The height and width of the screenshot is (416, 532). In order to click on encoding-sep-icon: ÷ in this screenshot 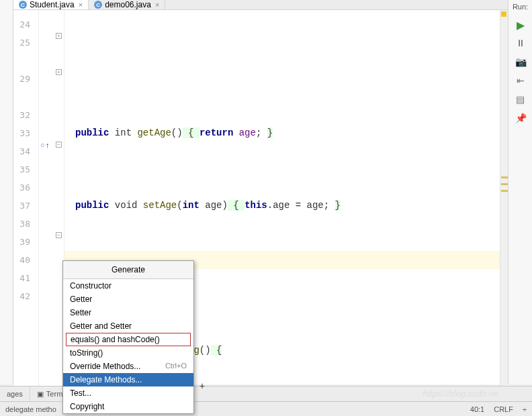, I will do `click(525, 409)`.